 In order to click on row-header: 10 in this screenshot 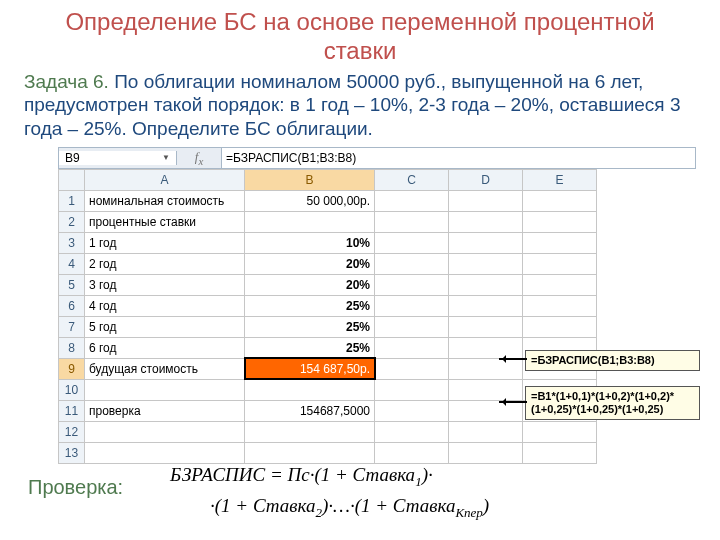, I will do `click(72, 390)`.